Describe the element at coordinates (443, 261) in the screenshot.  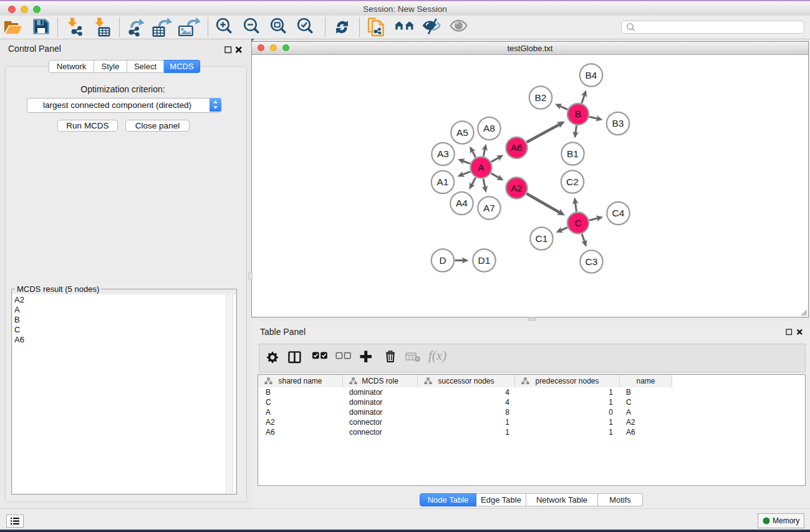
I see `svg-text: D` at that location.